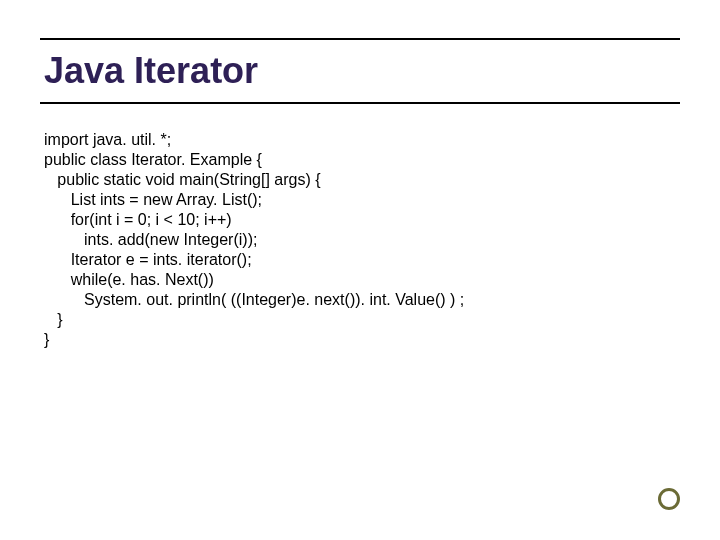  Describe the element at coordinates (254, 300) in the screenshot. I see `code-line: System. out. println( ((Integer)e. next(…` at that location.